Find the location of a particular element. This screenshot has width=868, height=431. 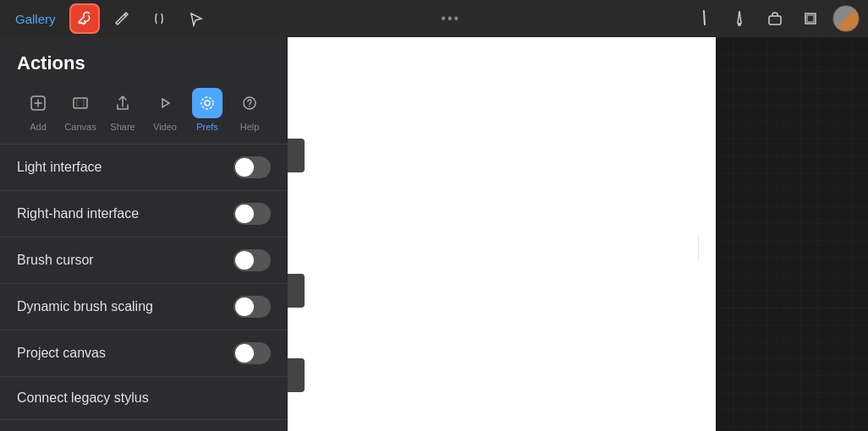

nav-add-label: Add is located at coordinates (38, 127).